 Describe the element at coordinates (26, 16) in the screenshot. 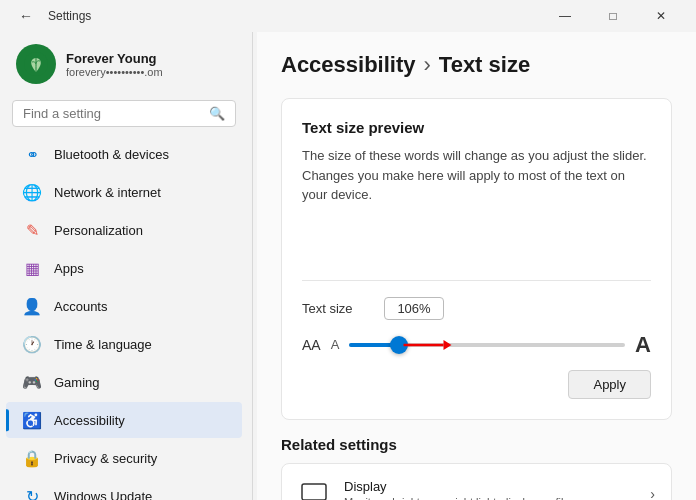

I see `back-button: ←` at that location.